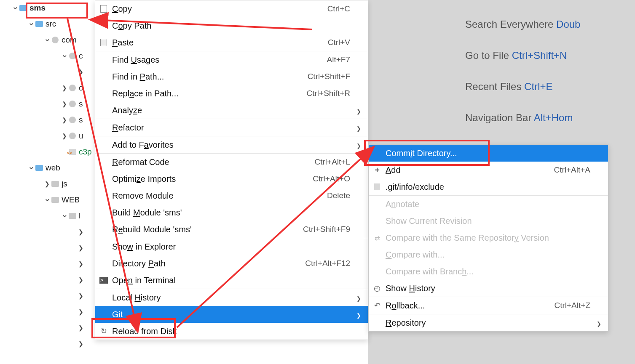 This screenshot has height=364, width=635. I want to click on menu-item: Git, so click(232, 314).